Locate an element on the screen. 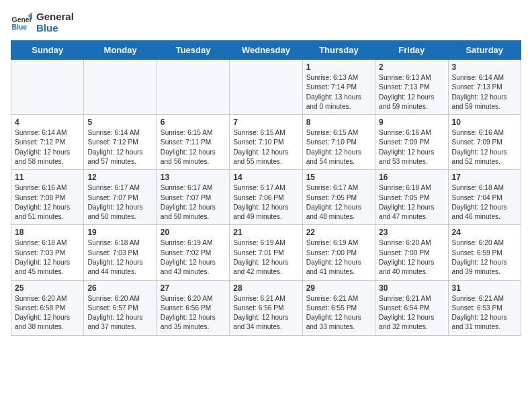 Image resolution: width=532 pixels, height=411 pixels. cell-content: Sunrise: 6:13 AM Sunset: 7:14 PM Dayligh… is located at coordinates (339, 93).